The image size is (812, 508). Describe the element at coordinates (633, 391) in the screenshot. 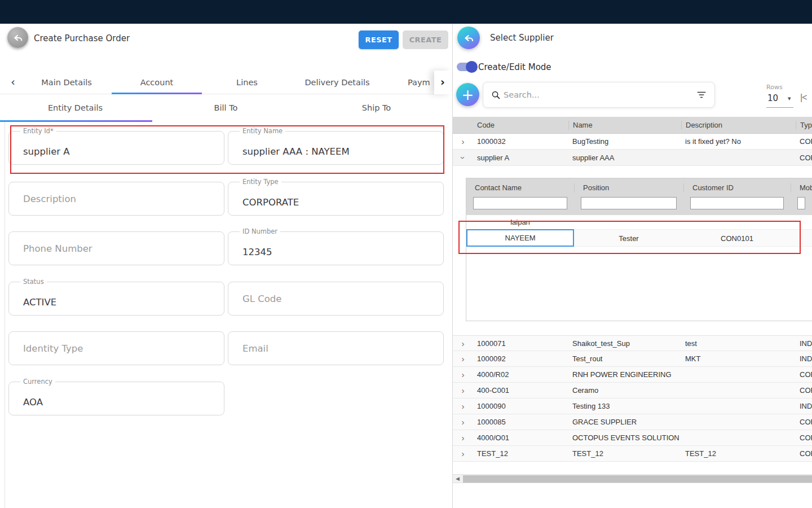

I see `table-row: › 400-C001 Ceramo COR` at that location.